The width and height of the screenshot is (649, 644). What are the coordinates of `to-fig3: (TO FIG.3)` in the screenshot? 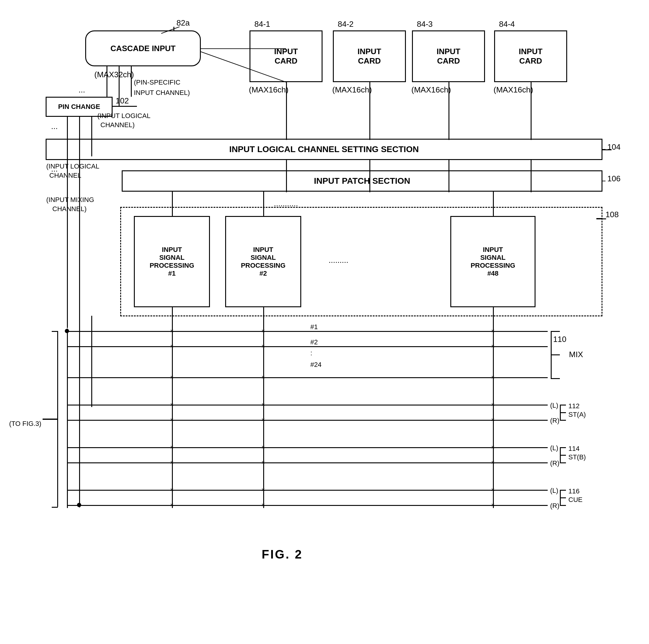 It's located at (25, 424).